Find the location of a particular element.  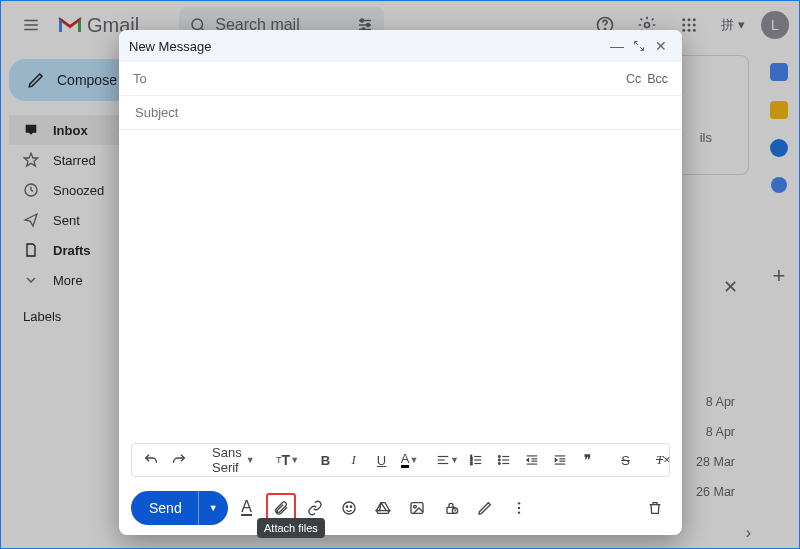

addons-plus-icon: + is located at coordinates (780, 276).